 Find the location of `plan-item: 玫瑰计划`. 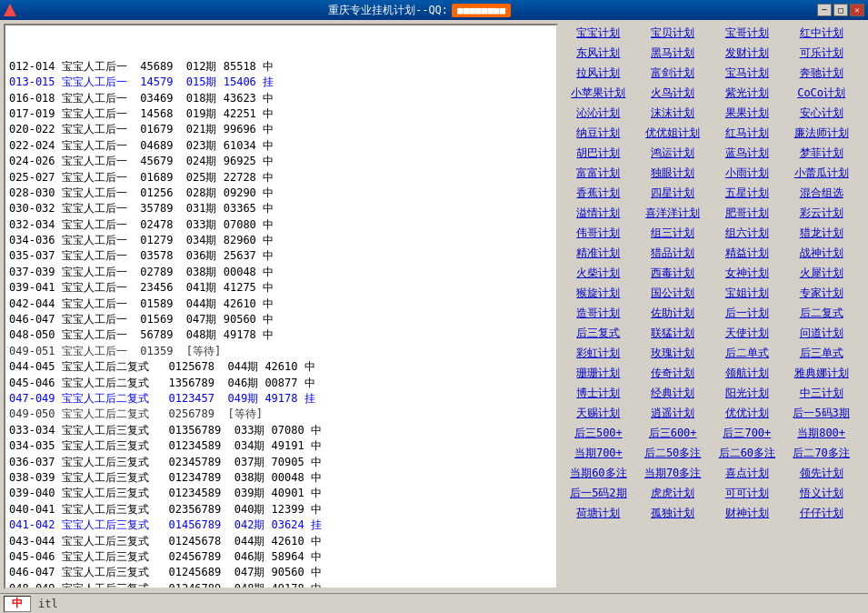

plan-item: 玫瑰计划 is located at coordinates (673, 353).